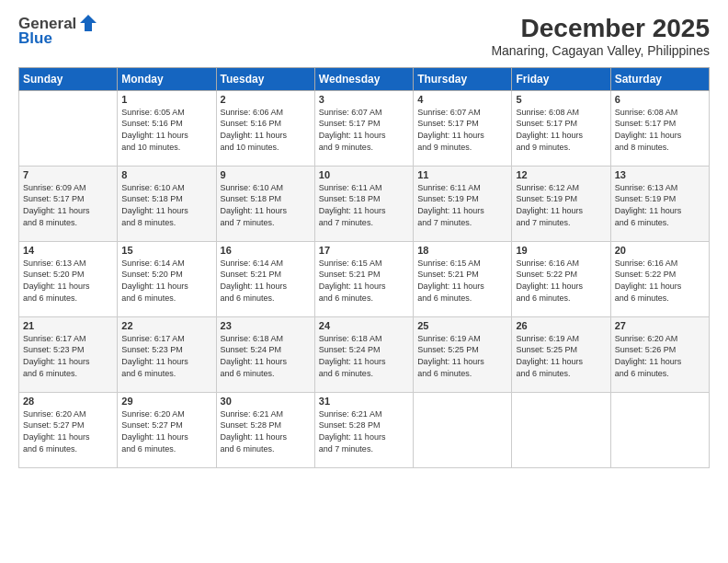 Image resolution: width=728 pixels, height=563 pixels. Describe the element at coordinates (364, 279) in the screenshot. I see `calendar-cell: 17Sunrise: 6:15 AM Sunset: 5:21 PM Dayli…` at that location.